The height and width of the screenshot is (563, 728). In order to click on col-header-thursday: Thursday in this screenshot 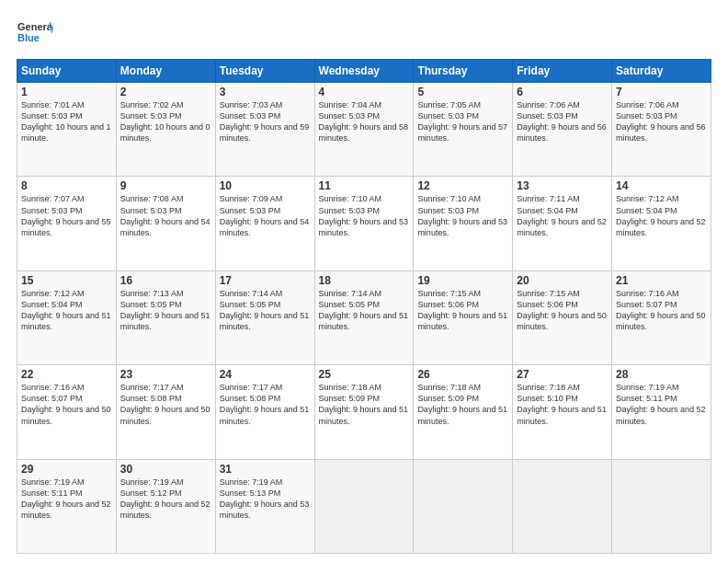, I will do `click(463, 72)`.